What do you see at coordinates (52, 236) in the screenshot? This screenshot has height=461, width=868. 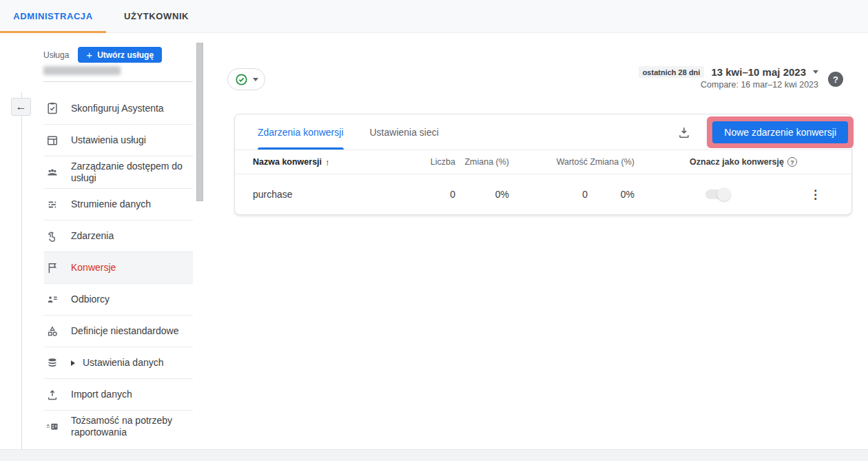 I see `tap-icon` at bounding box center [52, 236].